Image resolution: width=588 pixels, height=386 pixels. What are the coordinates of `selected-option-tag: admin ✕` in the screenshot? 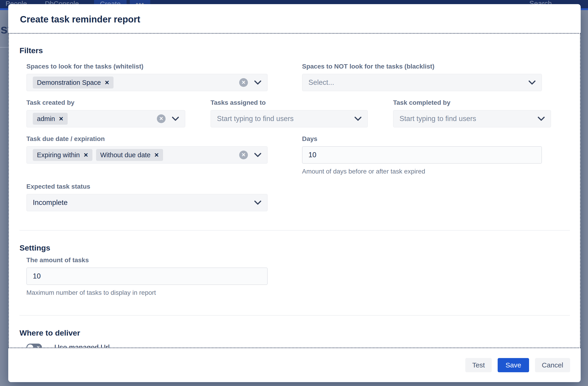 It's located at (50, 119).